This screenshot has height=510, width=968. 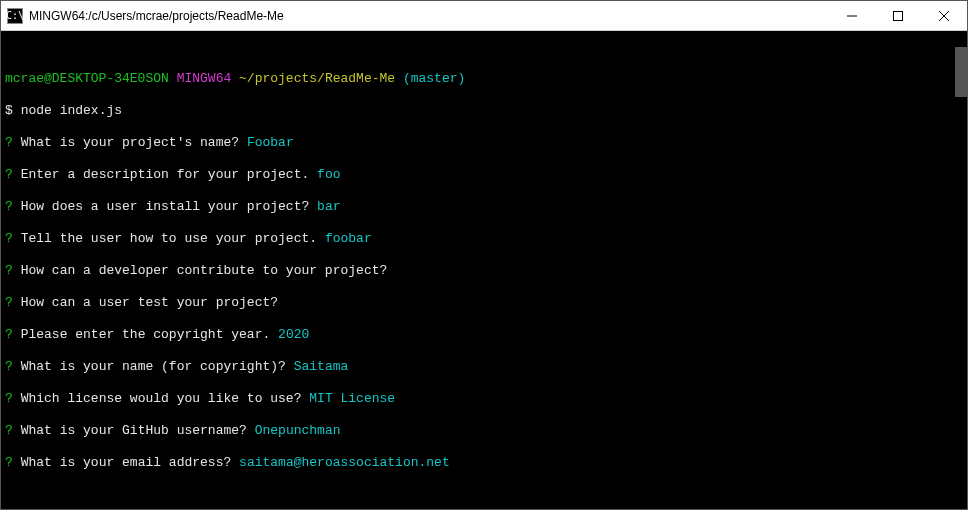 I want to click on window-controls, so click(x=898, y=16).